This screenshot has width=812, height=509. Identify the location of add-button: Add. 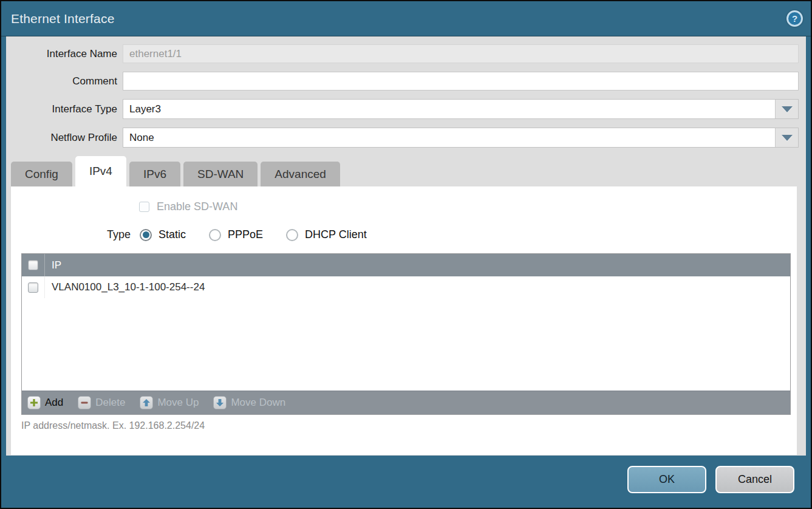
(45, 403).